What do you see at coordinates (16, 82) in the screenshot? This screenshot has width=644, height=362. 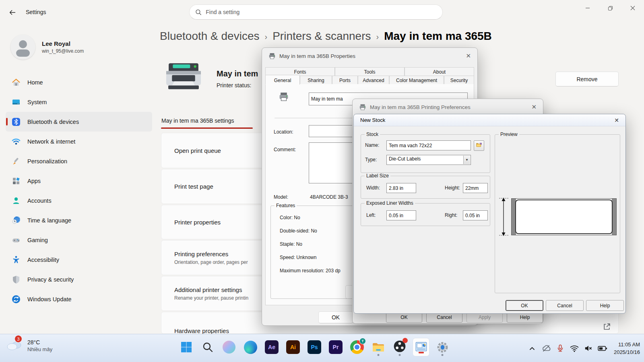 I see `home-icon` at bounding box center [16, 82].